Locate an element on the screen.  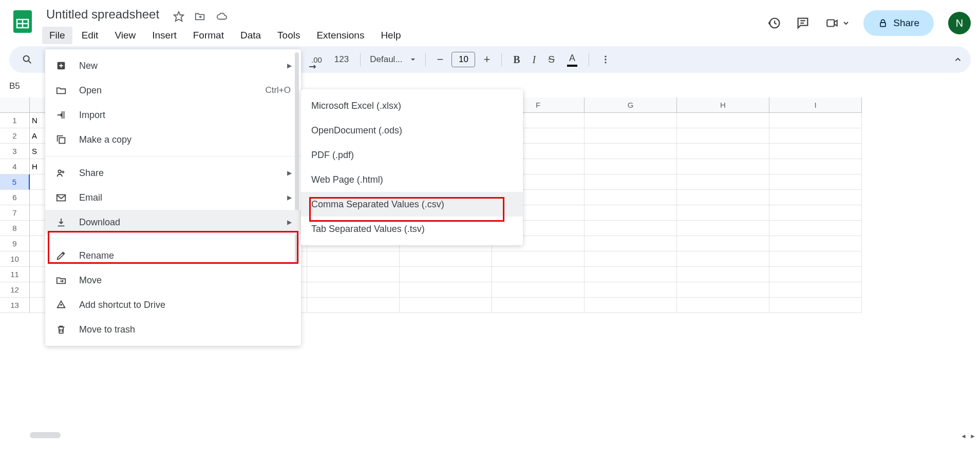
search-menus-icon is located at coordinates (27, 60).